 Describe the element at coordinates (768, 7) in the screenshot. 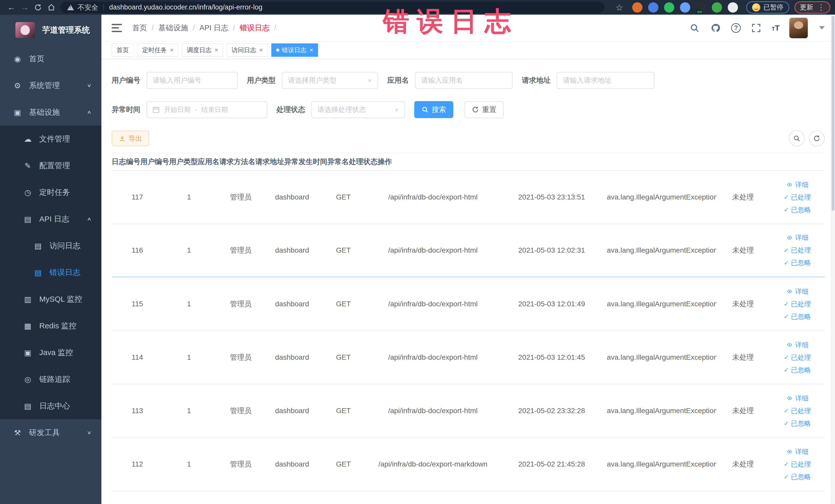

I see `paused-extension-pill: 已暂停` at that location.